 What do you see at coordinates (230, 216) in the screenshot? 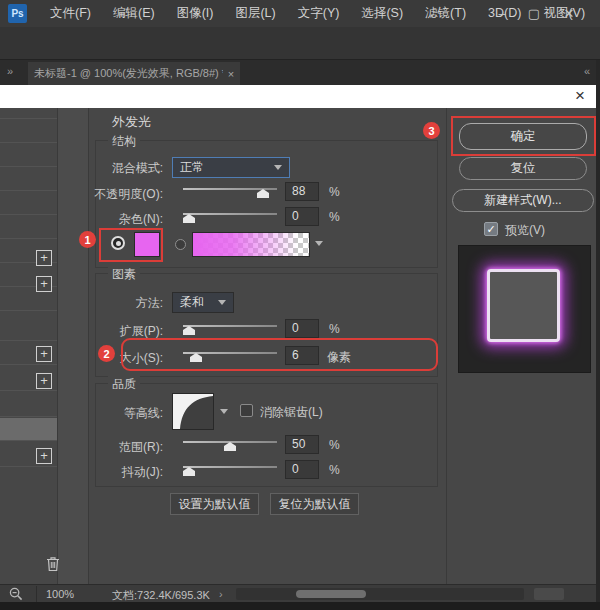
I see `noise-slider` at bounding box center [230, 216].